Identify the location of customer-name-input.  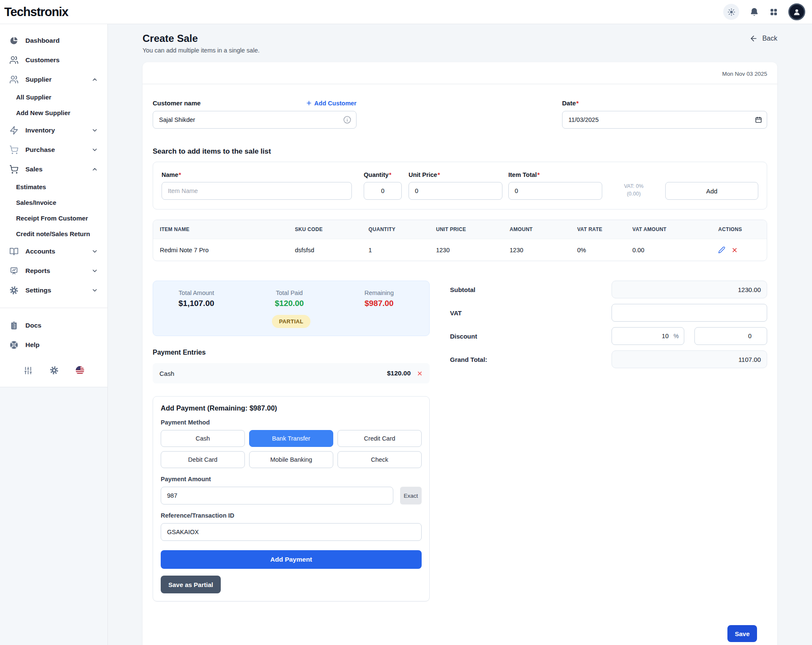
(255, 120).